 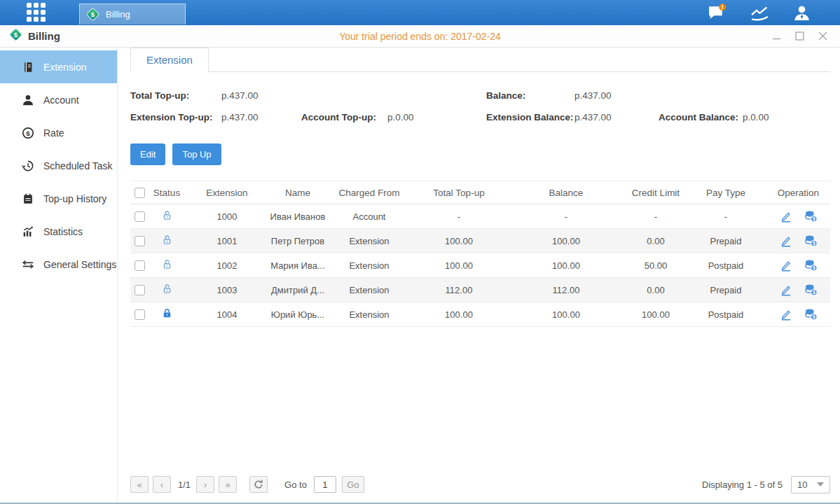 What do you see at coordinates (59, 231) in the screenshot?
I see `sidebar-item-statistics: Statistics` at bounding box center [59, 231].